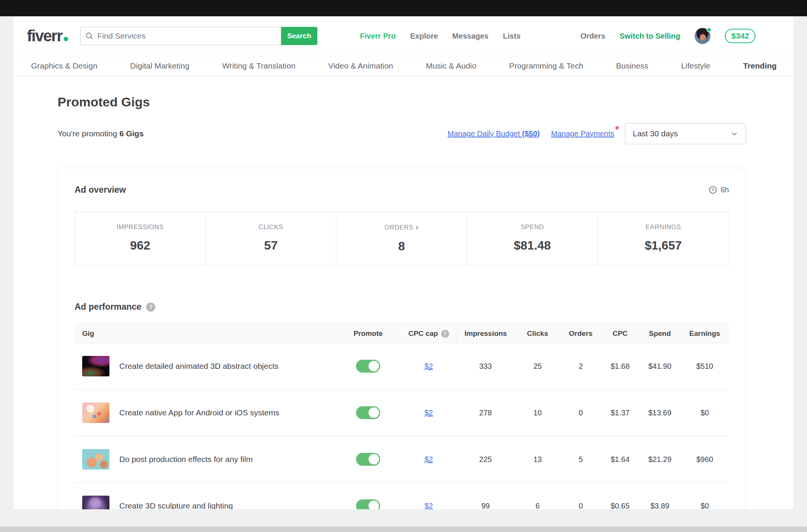 The height and width of the screenshot is (532, 807). Describe the element at coordinates (660, 367) in the screenshot. I see `spend-cell: $41.90` at that location.